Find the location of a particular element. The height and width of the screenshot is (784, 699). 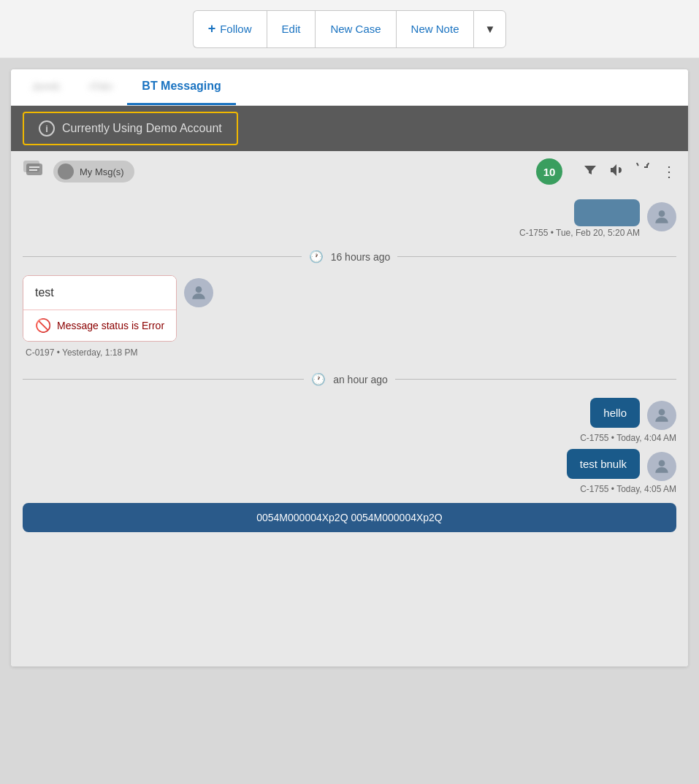

follow-button: + Follow is located at coordinates (229, 29).